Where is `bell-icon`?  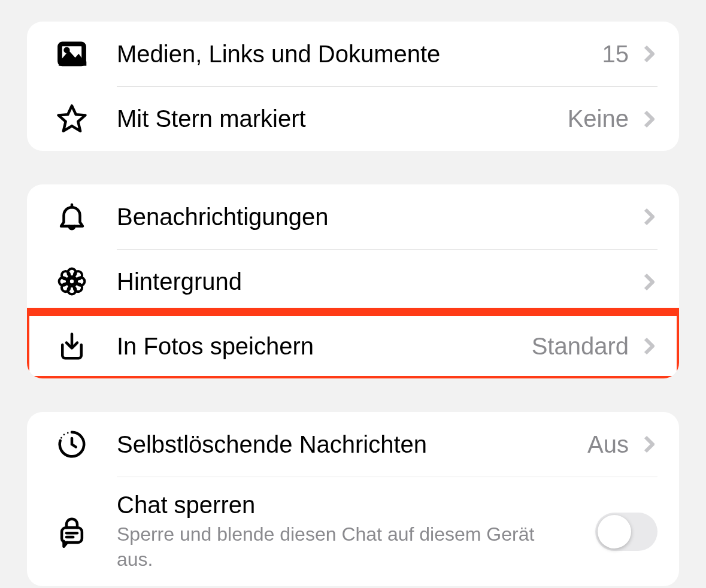
bell-icon is located at coordinates (72, 217).